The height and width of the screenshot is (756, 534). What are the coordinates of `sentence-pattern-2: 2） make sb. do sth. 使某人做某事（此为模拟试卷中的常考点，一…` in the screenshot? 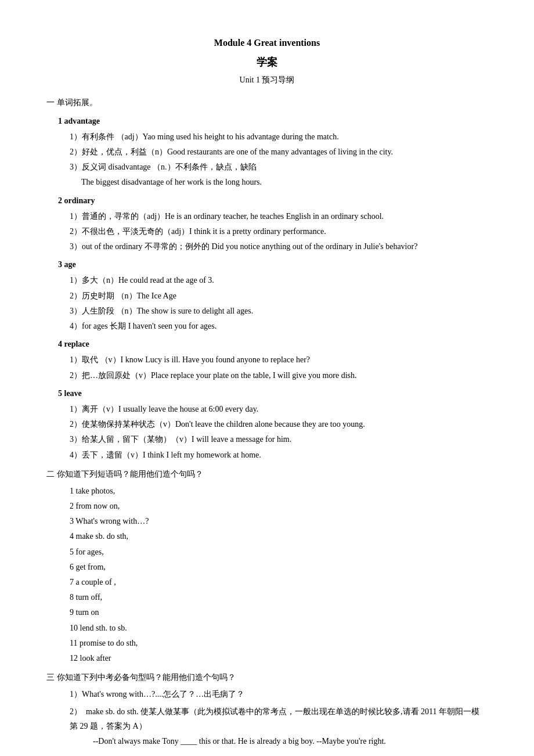 It's located at (279, 719).